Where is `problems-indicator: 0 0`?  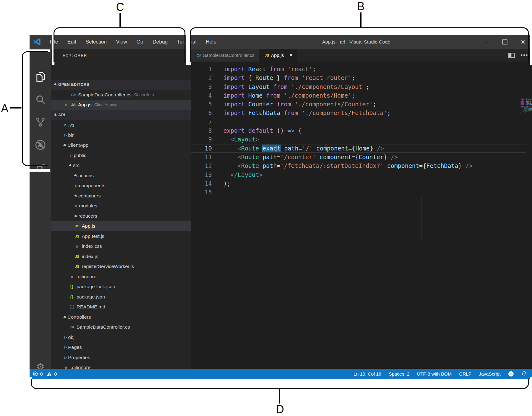
problems-indicator: 0 0 is located at coordinates (45, 374).